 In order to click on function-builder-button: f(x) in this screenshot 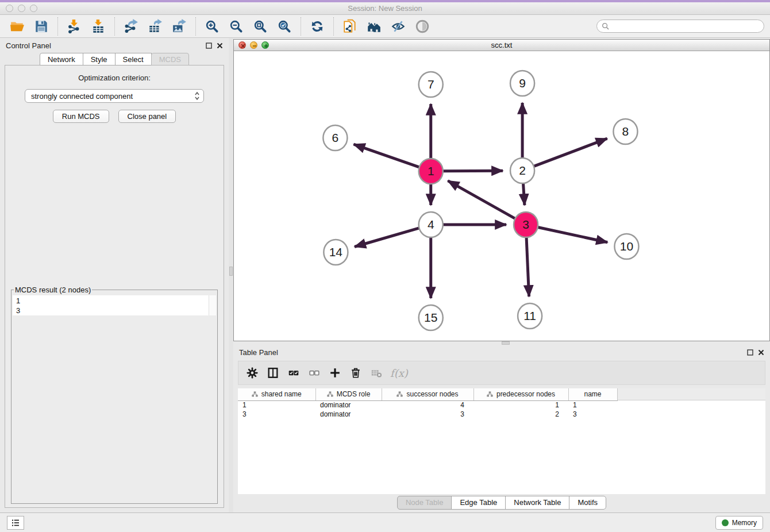, I will do `click(398, 373)`.